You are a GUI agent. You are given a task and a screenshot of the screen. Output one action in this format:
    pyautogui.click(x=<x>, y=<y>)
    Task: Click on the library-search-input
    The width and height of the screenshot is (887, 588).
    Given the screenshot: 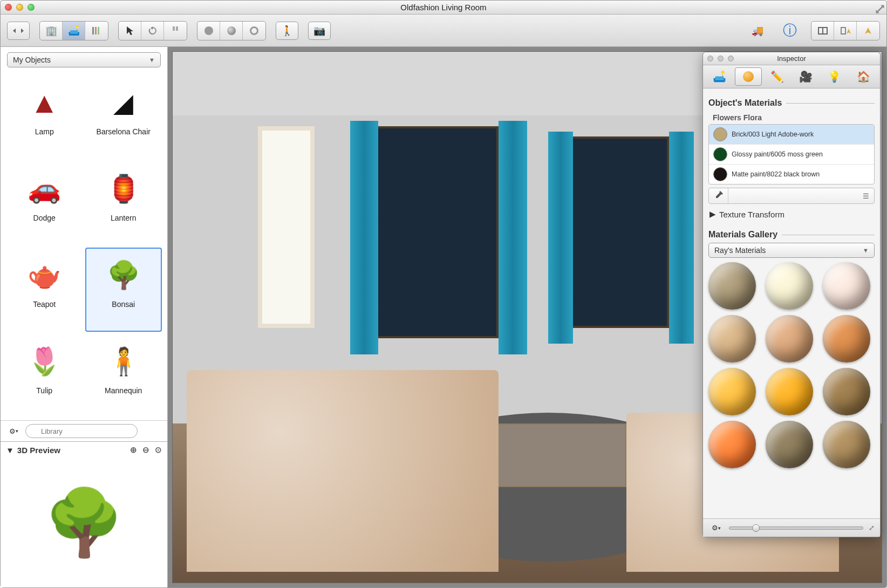 What is the action you would take?
    pyautogui.click(x=81, y=431)
    